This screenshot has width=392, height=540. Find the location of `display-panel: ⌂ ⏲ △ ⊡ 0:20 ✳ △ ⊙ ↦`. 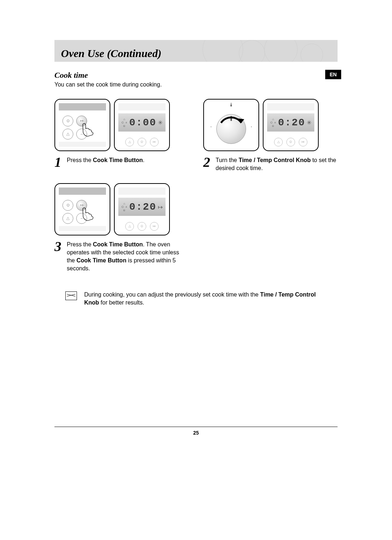

display-panel: ⌂ ⏲ △ ⊡ 0:20 ✳ △ ⊙ ↦ is located at coordinates (291, 125).